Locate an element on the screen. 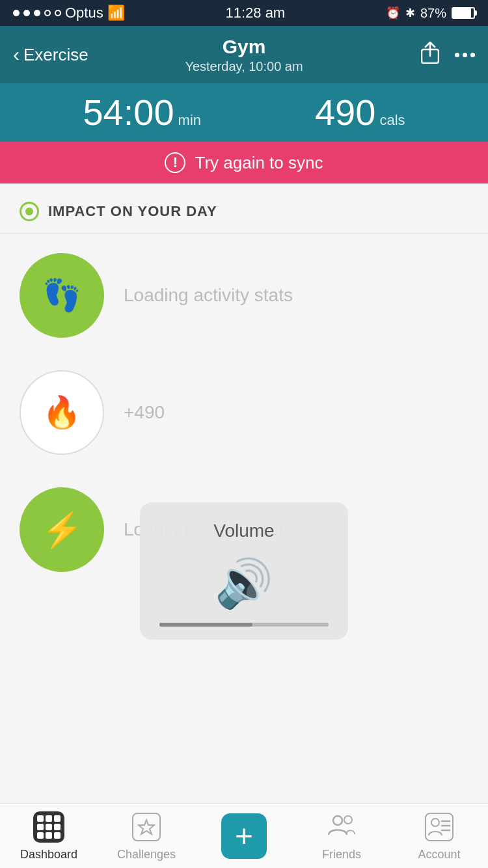 This screenshot has height=868, width=488. account-icon is located at coordinates (439, 827).